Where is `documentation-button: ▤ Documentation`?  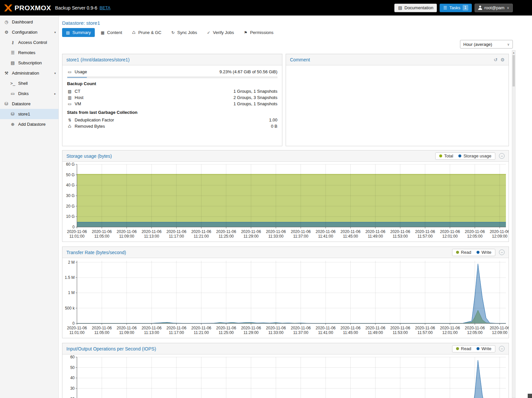
documentation-button: ▤ Documentation is located at coordinates (415, 8).